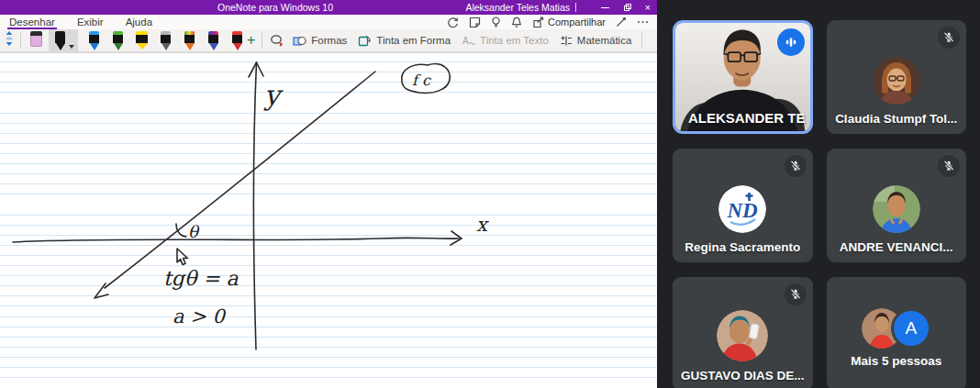 This screenshot has height=388, width=980. Describe the element at coordinates (117, 40) in the screenshot. I see `pen-green` at that location.